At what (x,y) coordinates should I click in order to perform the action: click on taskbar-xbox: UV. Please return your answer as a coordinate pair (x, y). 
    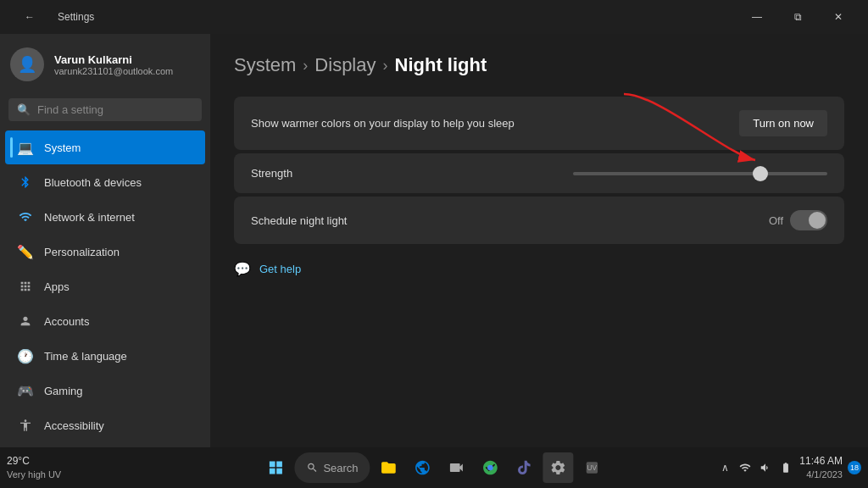
    Looking at the image, I should click on (593, 468).